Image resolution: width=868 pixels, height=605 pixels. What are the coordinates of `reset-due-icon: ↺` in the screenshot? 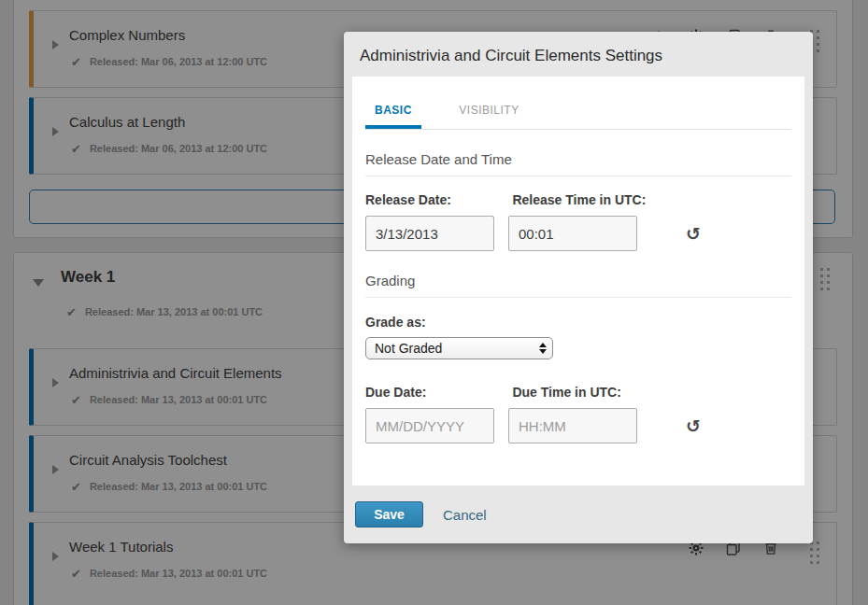 It's located at (693, 426).